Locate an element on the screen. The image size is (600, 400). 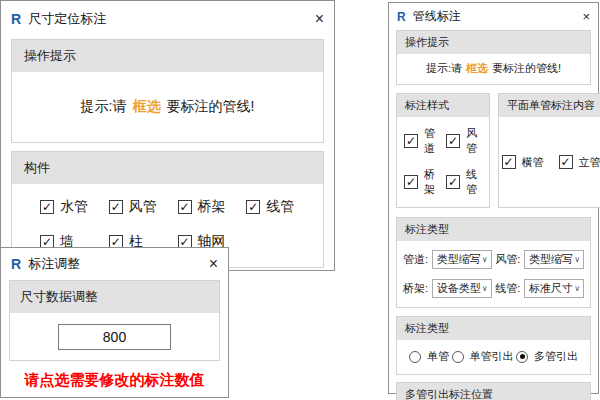
dialog-title: 管线标注 is located at coordinates (437, 16).